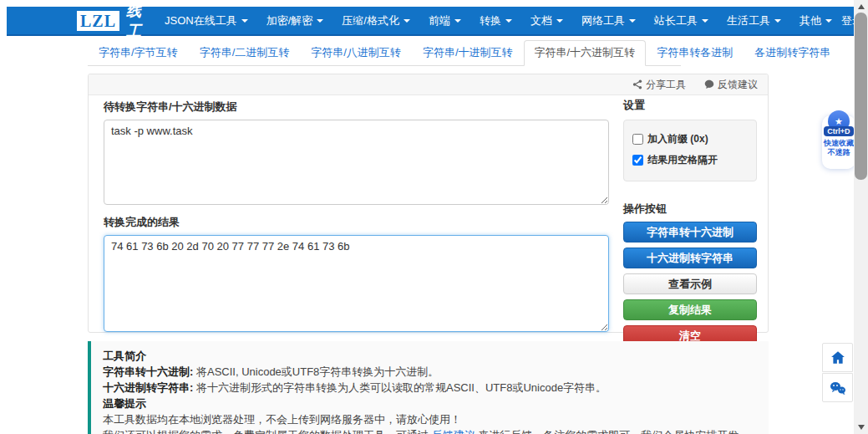 The image size is (868, 434). I want to click on nav-item-encrypt: 加密/解密, so click(296, 21).